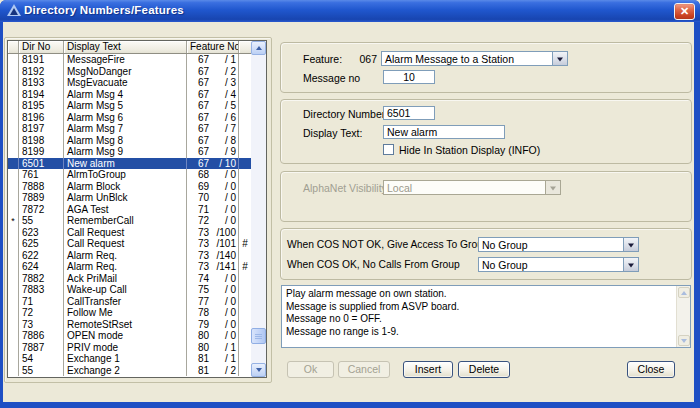 This screenshot has width=700, height=408. What do you see at coordinates (484, 370) in the screenshot?
I see `delete-button: Delete` at bounding box center [484, 370].